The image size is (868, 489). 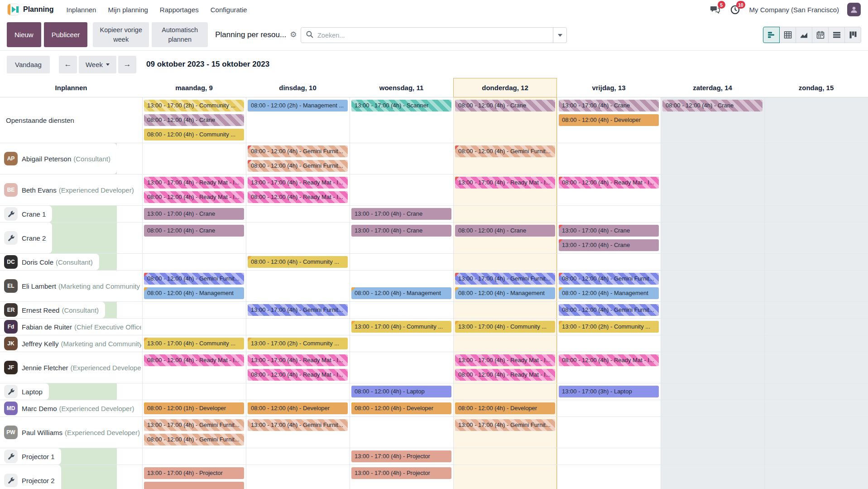 What do you see at coordinates (180, 34) in the screenshot?
I see `auto-plan-button: Automatisch plannen` at bounding box center [180, 34].